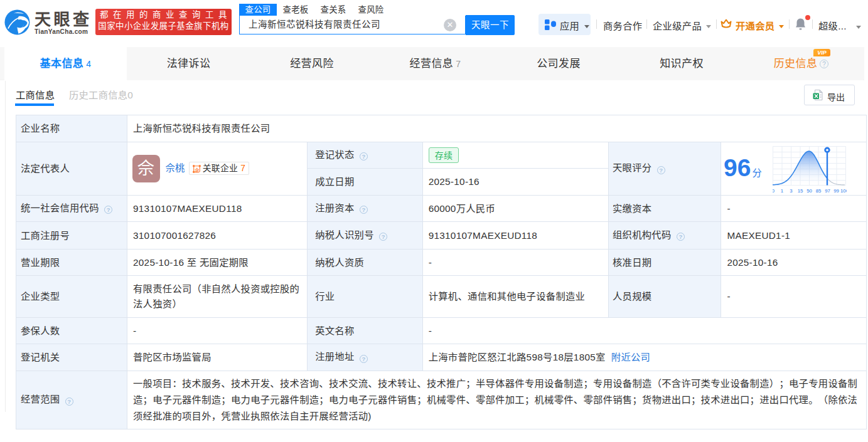 The width and height of the screenshot is (868, 442). What do you see at coordinates (197, 169) in the screenshot?
I see `svg-text: 企` at bounding box center [197, 169].